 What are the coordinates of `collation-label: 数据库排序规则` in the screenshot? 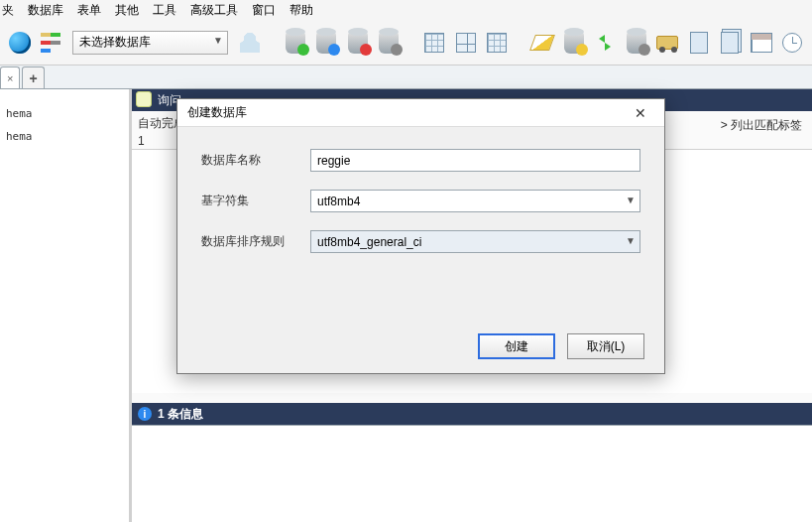 It's located at (256, 242).